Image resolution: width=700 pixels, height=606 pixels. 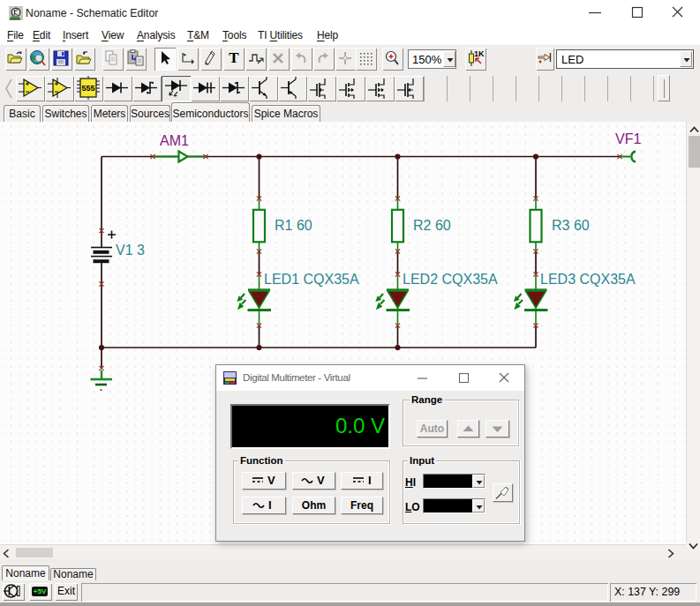 What do you see at coordinates (570, 226) in the screenshot?
I see `svg-text: R3 60` at bounding box center [570, 226].